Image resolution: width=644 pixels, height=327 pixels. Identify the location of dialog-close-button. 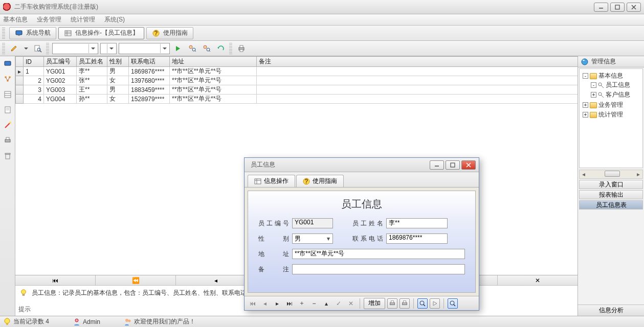
(469, 165).